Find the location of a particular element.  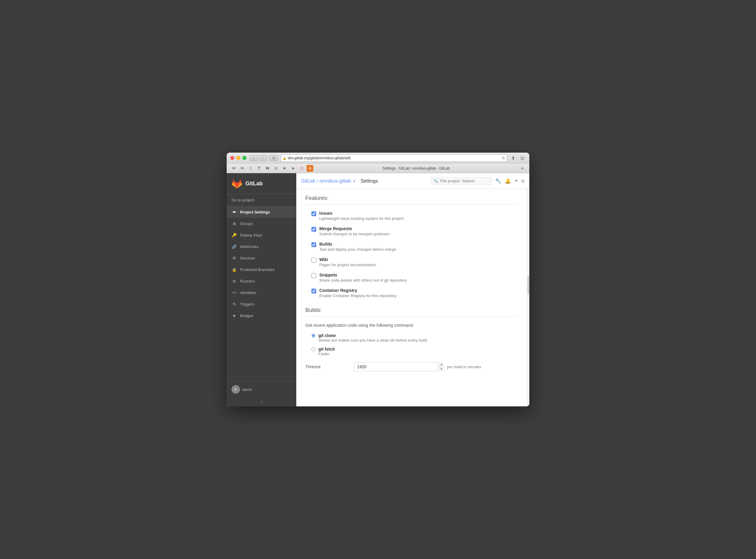

traffic-lights is located at coordinates (238, 158).